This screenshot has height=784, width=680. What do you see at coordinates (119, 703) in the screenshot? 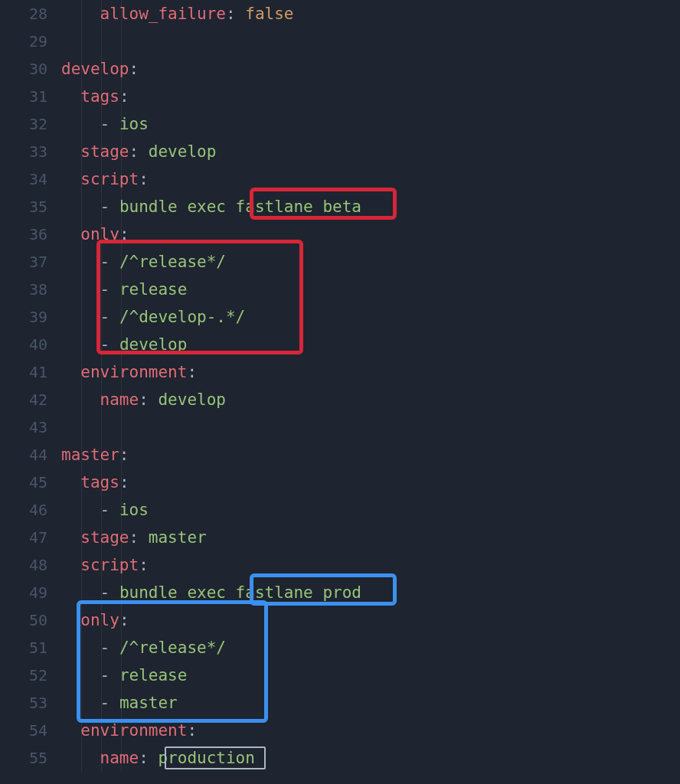
I see `code-content: - master` at bounding box center [119, 703].